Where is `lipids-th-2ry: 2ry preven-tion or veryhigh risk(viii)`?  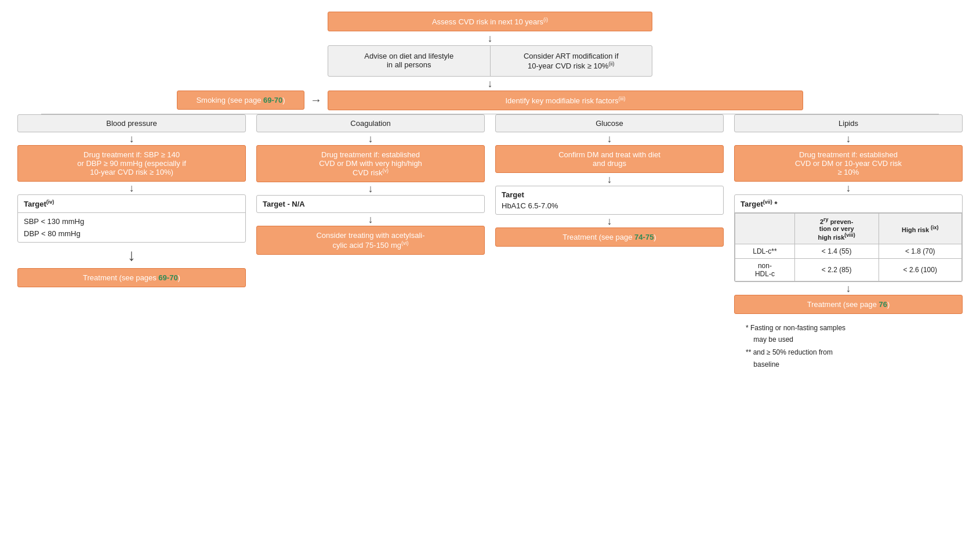
lipids-th-2ry: 2ry preven-tion or veryhigh risk(viii) is located at coordinates (836, 229).